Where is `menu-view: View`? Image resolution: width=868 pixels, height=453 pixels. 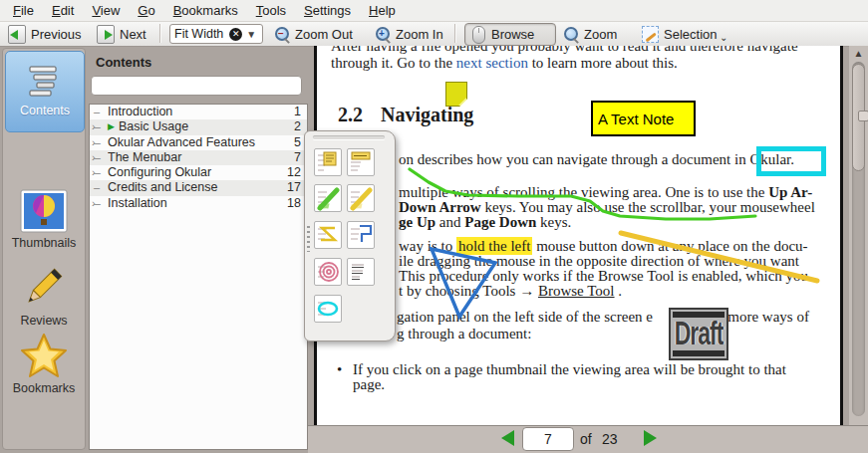 menu-view: View is located at coordinates (106, 10).